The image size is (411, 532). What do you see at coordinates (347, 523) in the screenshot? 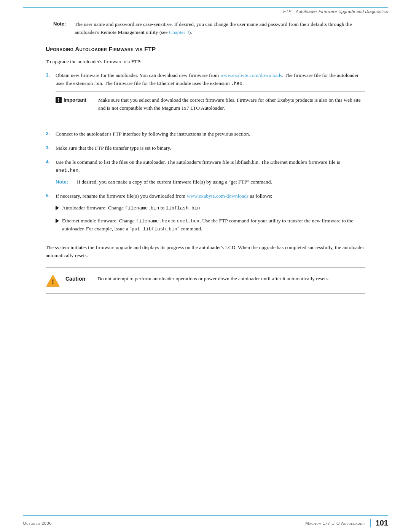
I see `footer-right: Magnum 1x7 LTO Autoloader 101` at bounding box center [347, 523].